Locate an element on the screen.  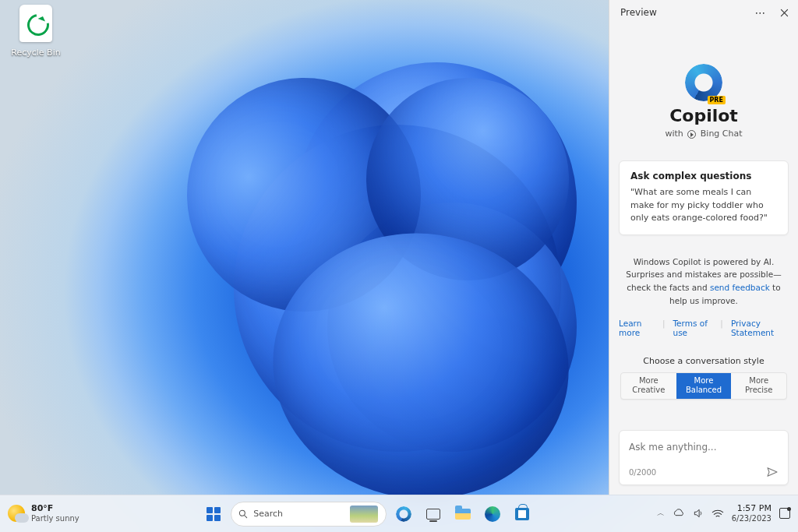
copilot-logo-icon: PRE is located at coordinates (704, 83).